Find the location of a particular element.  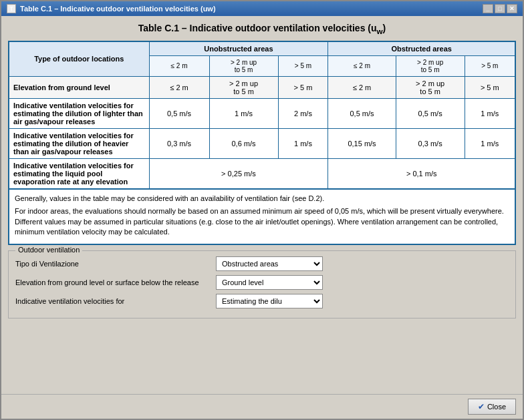

label-tipo: Tipo di Ventilazione is located at coordinates (116, 264).